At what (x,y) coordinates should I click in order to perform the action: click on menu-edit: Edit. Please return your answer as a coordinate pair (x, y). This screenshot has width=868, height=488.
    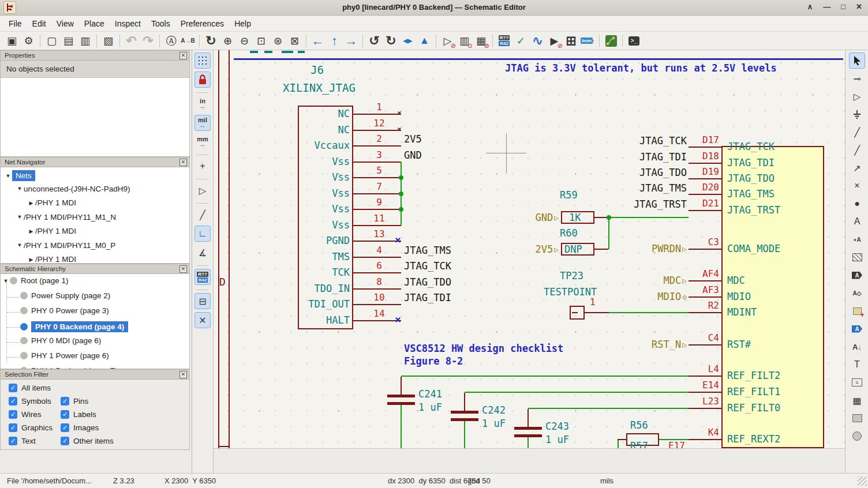
    Looking at the image, I should click on (39, 24).